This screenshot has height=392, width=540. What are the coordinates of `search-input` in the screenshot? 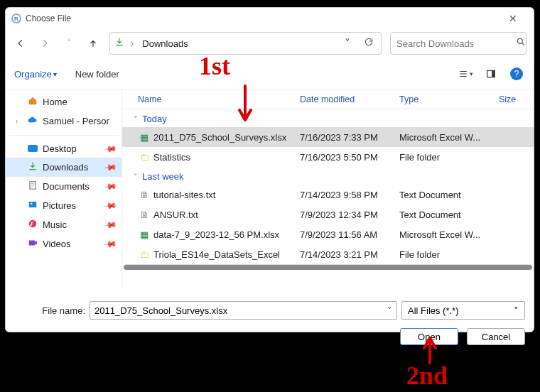 It's located at (456, 44).